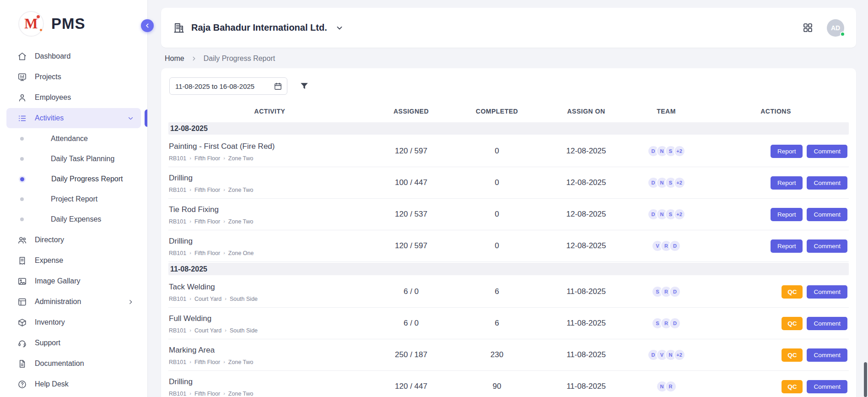  Describe the element at coordinates (270, 319) in the screenshot. I see `activity-title: Full Welding` at that location.